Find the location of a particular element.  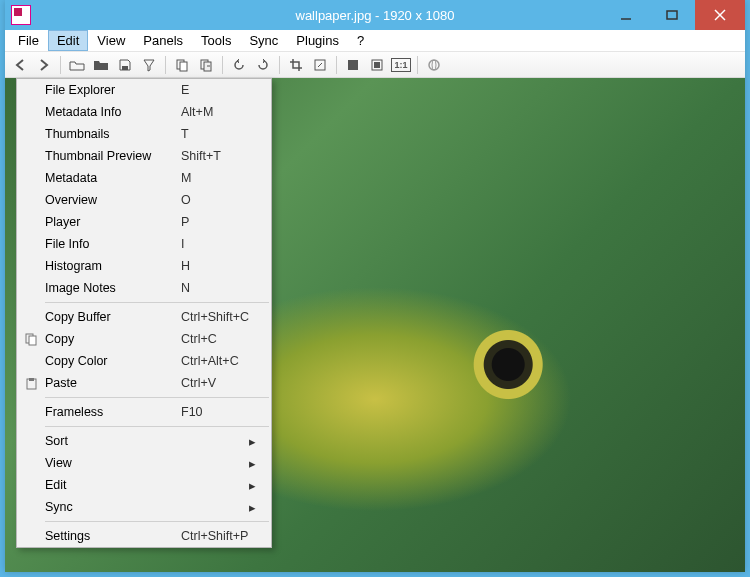

filter-icon is located at coordinates (149, 65).